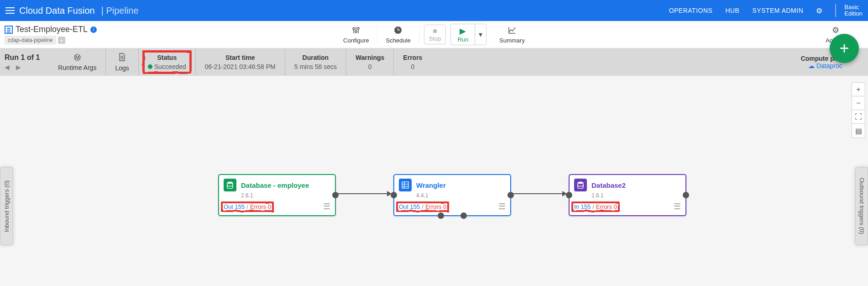 Image resolution: width=868 pixels, height=286 pixels. I want to click on zoom-in-button: +, so click(858, 90).